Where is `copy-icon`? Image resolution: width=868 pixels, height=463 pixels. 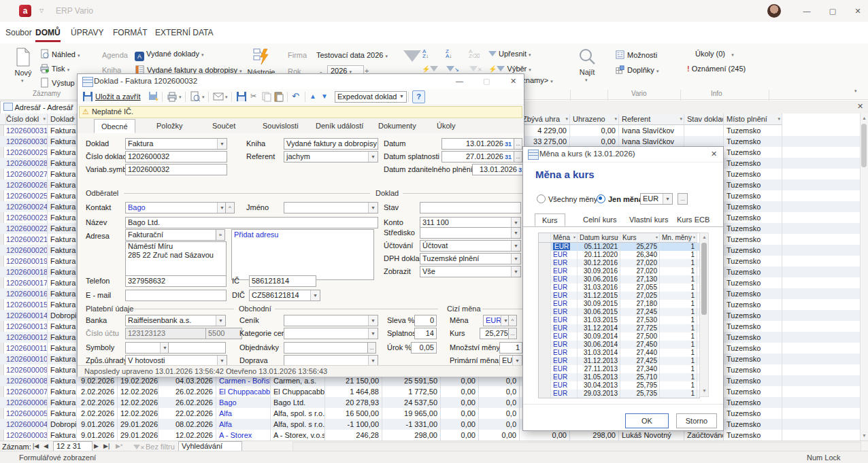
copy-icon is located at coordinates (267, 97).